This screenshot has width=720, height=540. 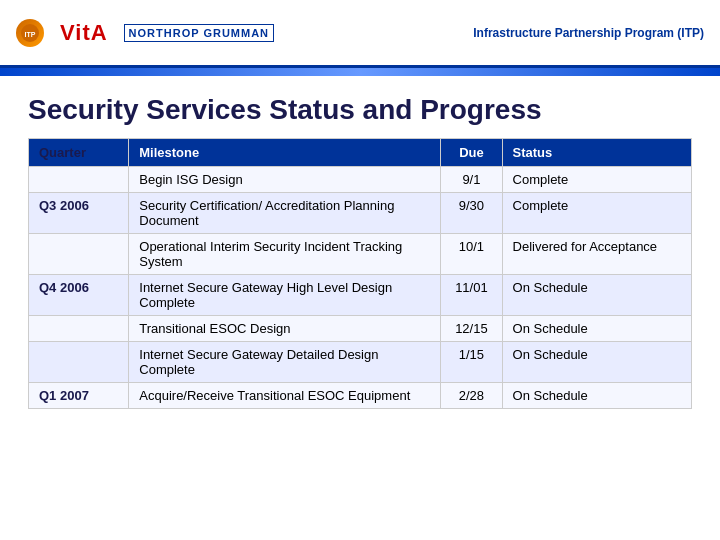 What do you see at coordinates (79, 214) in the screenshot?
I see `cell-quarter: Q3 2006` at bounding box center [79, 214].